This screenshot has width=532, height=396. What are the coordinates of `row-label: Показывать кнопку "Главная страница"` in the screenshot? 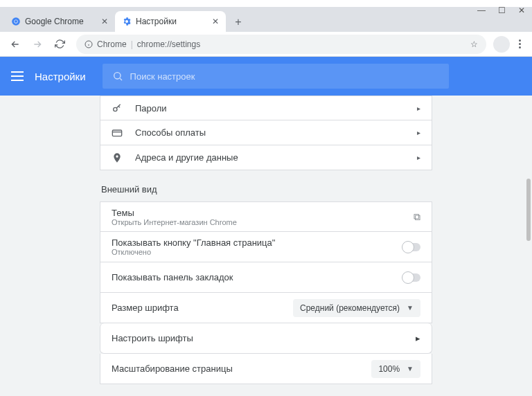 It's located at (193, 242).